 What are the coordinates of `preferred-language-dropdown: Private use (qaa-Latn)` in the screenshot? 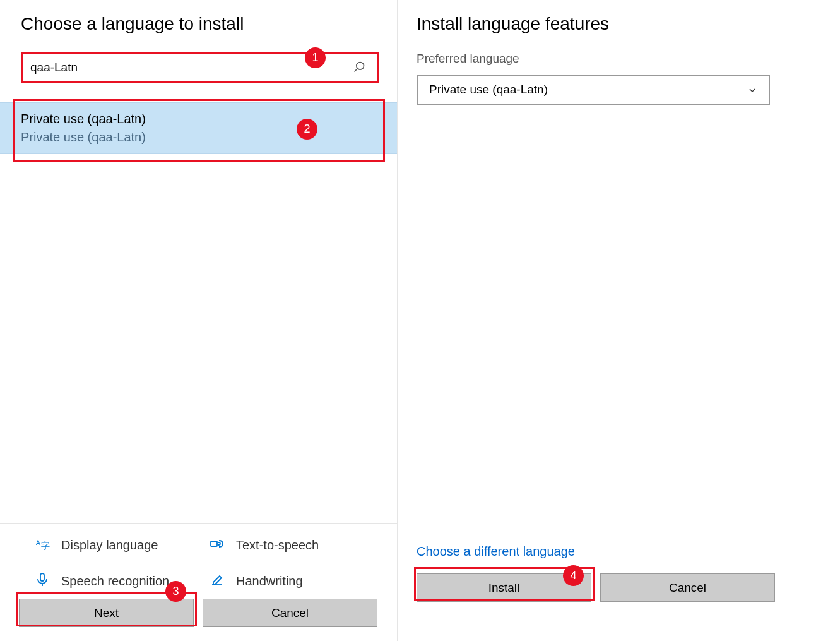 It's located at (593, 90).